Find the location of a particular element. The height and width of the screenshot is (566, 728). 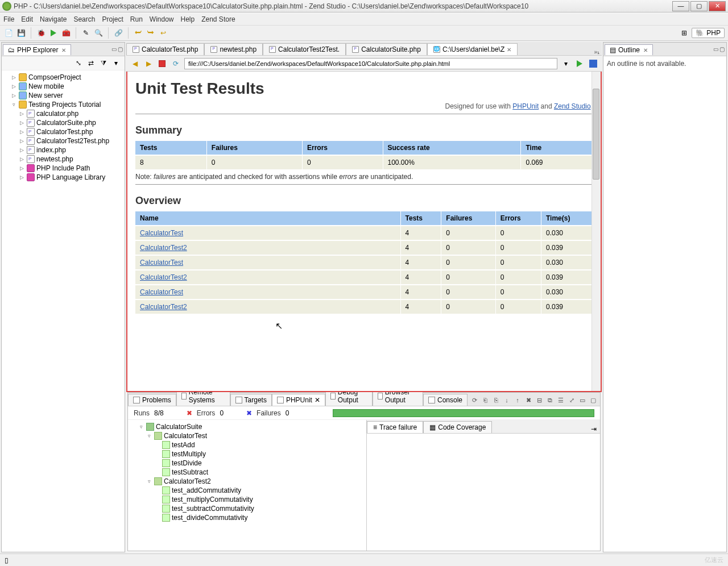

editor-tab: CalculatorSuite.php is located at coordinates (387, 49).